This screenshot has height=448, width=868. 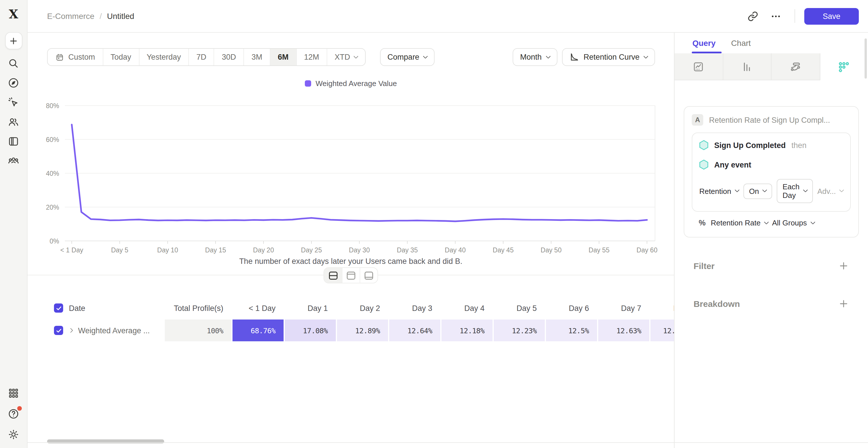 What do you see at coordinates (351, 57) in the screenshot?
I see `report-controls-row: CustomTodayYesterday7D30D3M6M12MXTD Comp…` at bounding box center [351, 57].